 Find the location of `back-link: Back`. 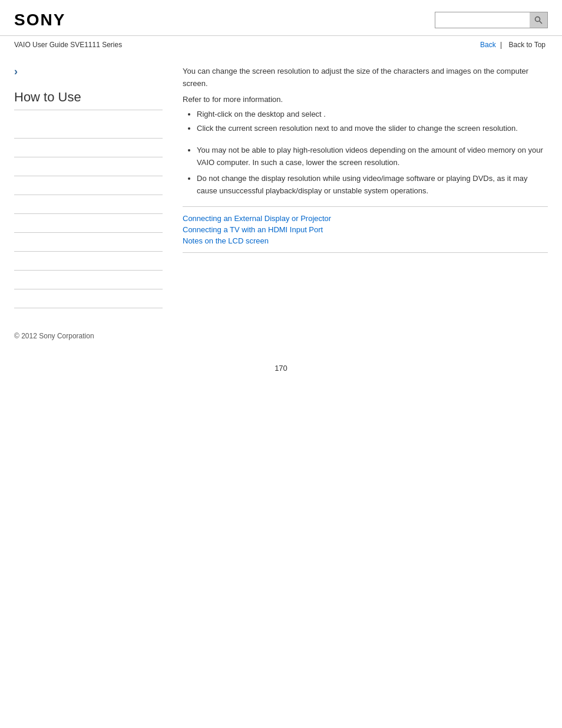

back-link: Back is located at coordinates (488, 45).